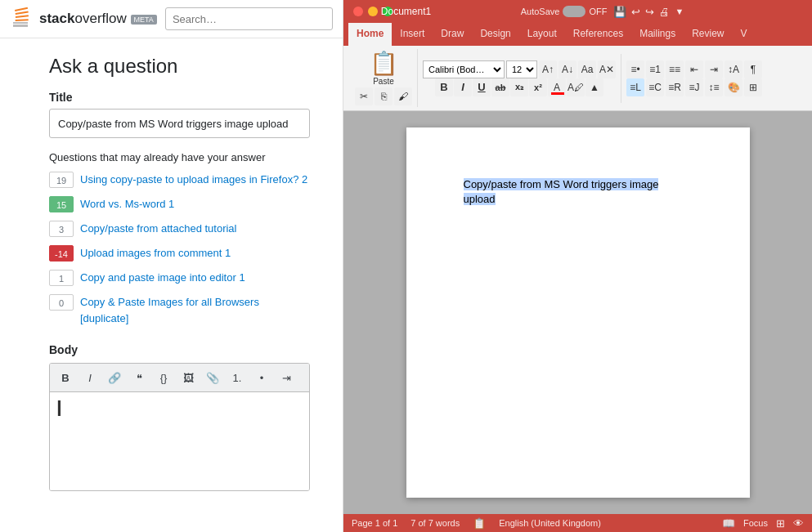  Describe the element at coordinates (520, 78) in the screenshot. I see `font-group: Calibri (Bod… 12 A↑ A↓ Aa A✕ B I U ab x₂…` at that location.